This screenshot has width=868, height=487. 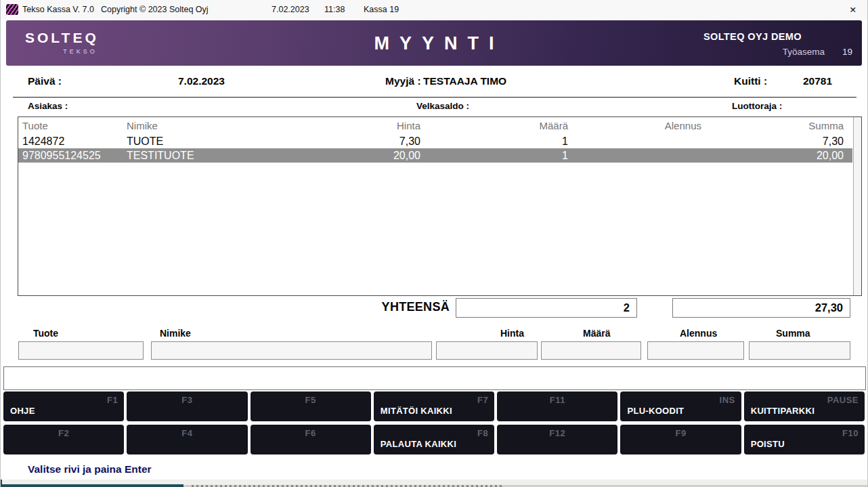 I want to click on fkey-mitatoi-kaikki-f7: F7 MITÄTÖI KAIKKI, so click(x=434, y=406).